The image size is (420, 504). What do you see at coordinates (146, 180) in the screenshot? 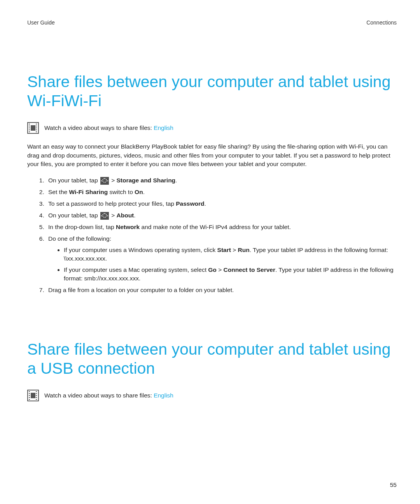
I see `step-1-text-c: Storage and Sharing` at bounding box center [146, 180].